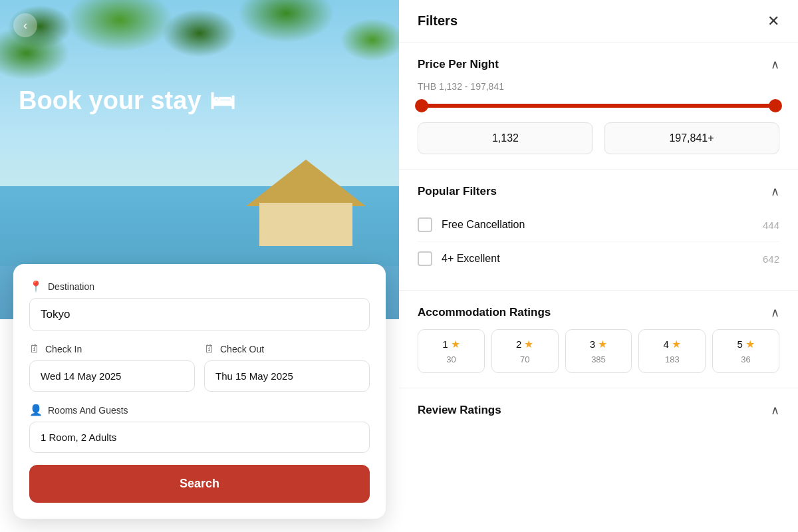  I want to click on close-icon: ✕, so click(773, 21).